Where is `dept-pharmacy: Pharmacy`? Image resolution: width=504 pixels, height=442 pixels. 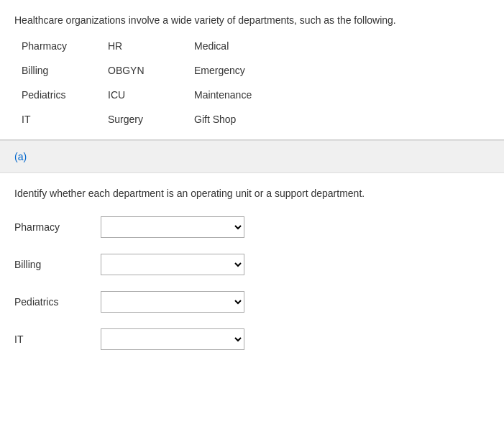 dept-pharmacy: Pharmacy is located at coordinates (65, 46).